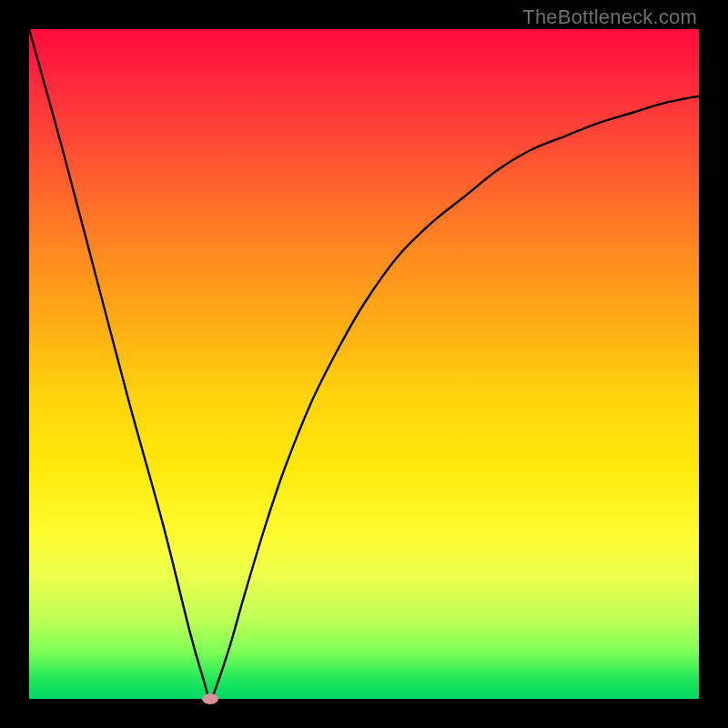 This screenshot has height=728, width=728. Describe the element at coordinates (210, 699) in the screenshot. I see `optimum-marker` at that location.